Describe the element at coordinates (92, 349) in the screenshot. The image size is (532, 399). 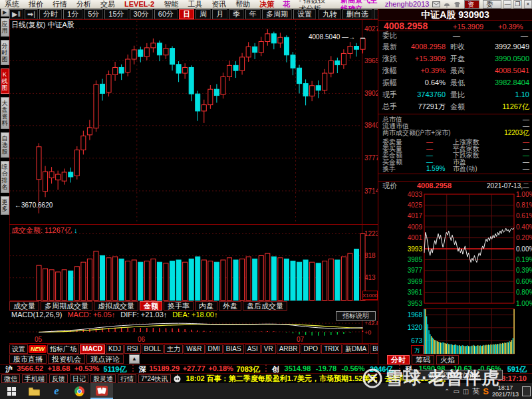
I see `indicator-tab-MACD: MACD` at that location.